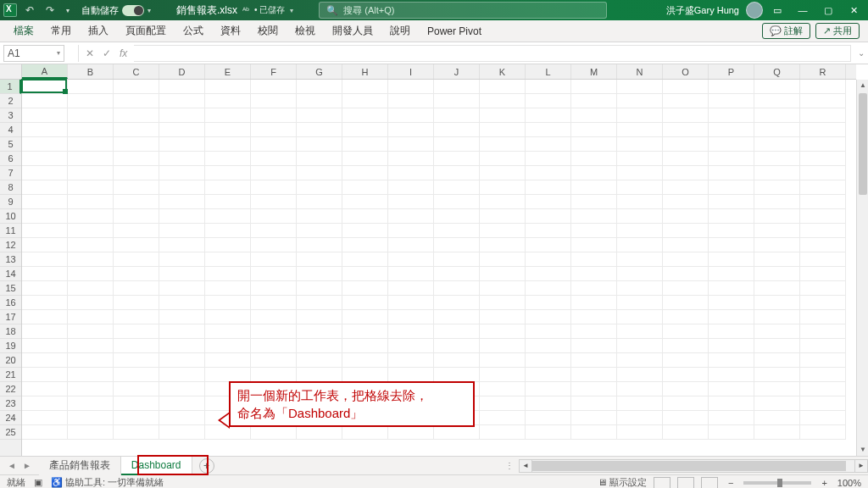 The width and height of the screenshot is (868, 488). I want to click on row-header-8: 8, so click(10, 188).